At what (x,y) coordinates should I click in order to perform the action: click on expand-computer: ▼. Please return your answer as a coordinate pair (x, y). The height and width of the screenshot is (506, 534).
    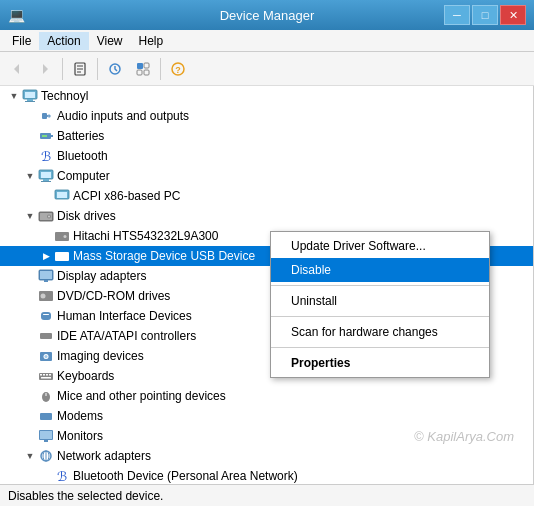
    Looking at the image, I should click on (30, 176).